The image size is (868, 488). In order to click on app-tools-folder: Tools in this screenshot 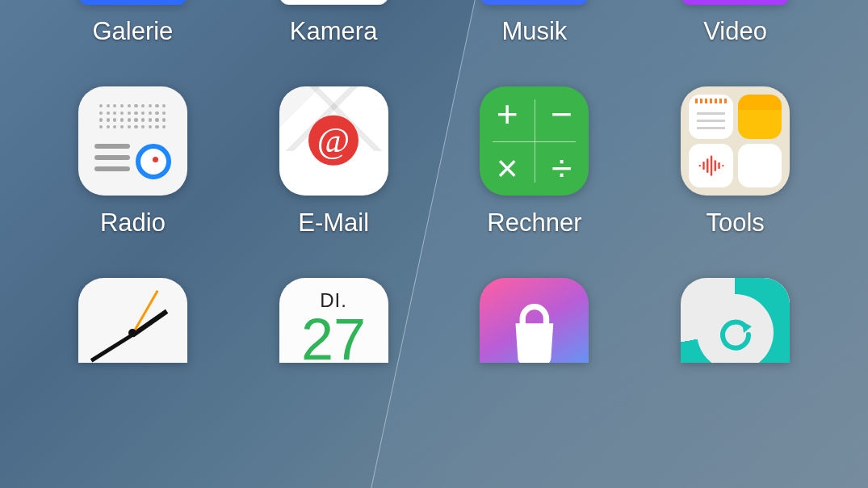, I will do `click(735, 162)`.